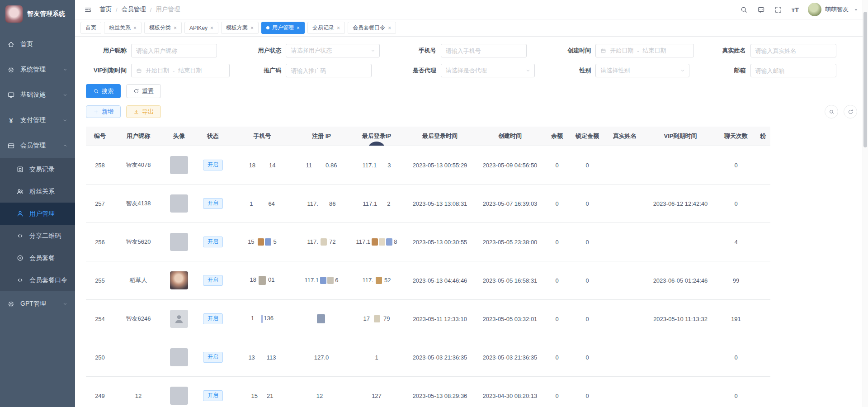 Image resolution: width=868 pixels, height=407 pixels. I want to click on code-icon, so click(20, 280).